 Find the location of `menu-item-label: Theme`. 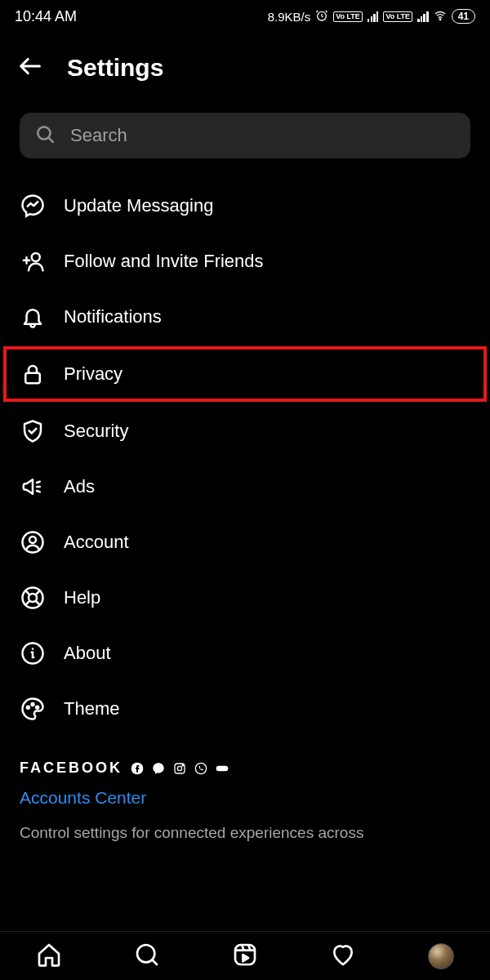

menu-item-label: Theme is located at coordinates (91, 709).